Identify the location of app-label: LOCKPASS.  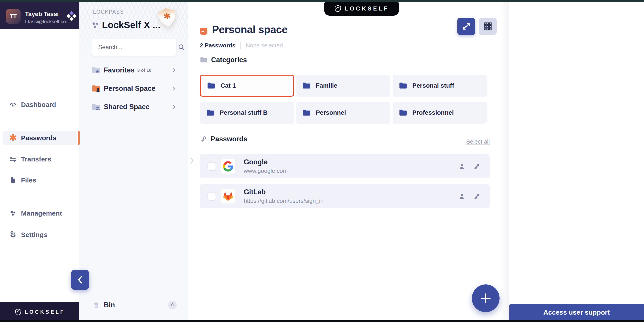
(108, 12).